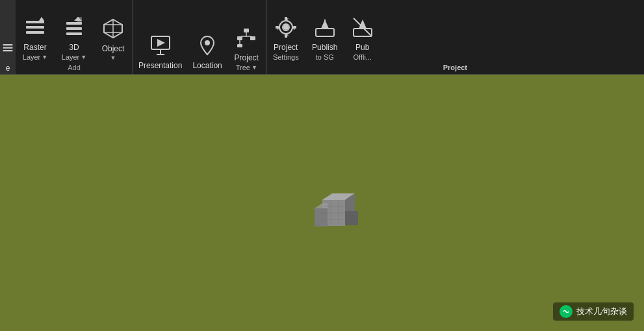 The width and height of the screenshot is (644, 331). I want to click on toolbar-item-publish-offline: Pub Offli..., so click(363, 32).